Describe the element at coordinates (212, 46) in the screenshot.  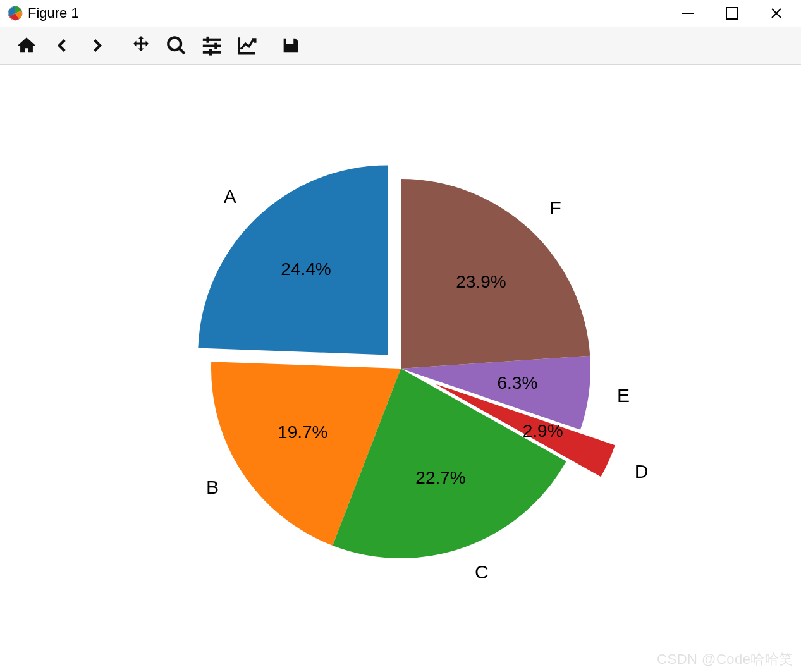
I see `subplots-button` at that location.